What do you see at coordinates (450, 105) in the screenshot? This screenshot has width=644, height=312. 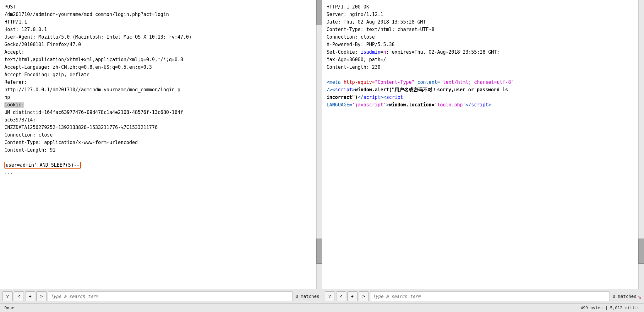 I see `location-val: 'login.php'` at bounding box center [450, 105].